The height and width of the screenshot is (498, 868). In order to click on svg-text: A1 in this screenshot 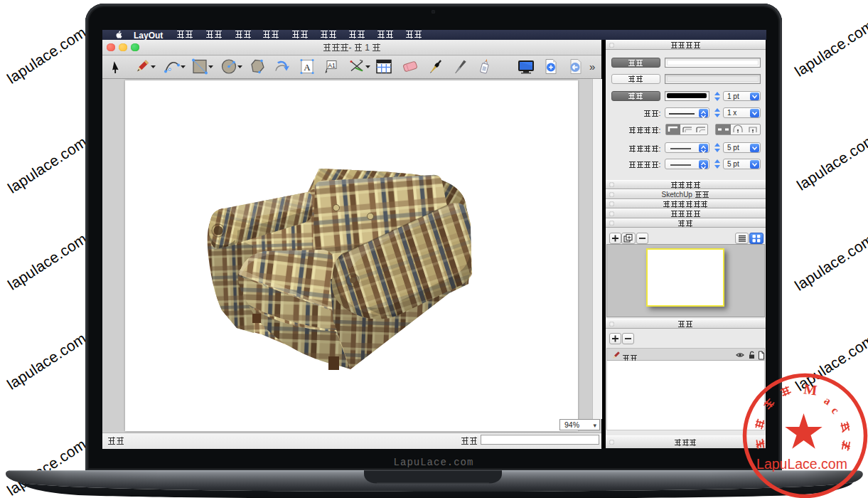, I will do `click(331, 65)`.